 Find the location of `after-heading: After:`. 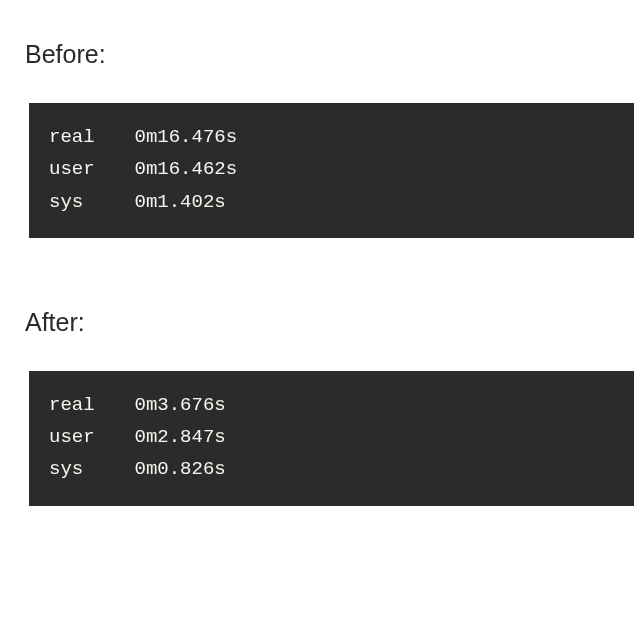

after-heading: After: is located at coordinates (317, 322).